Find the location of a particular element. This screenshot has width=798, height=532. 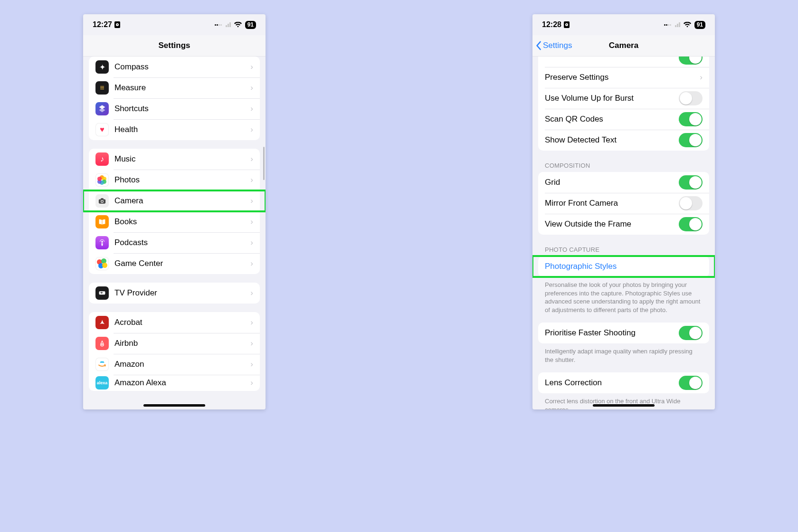

alexa-icon: alexa is located at coordinates (102, 383).